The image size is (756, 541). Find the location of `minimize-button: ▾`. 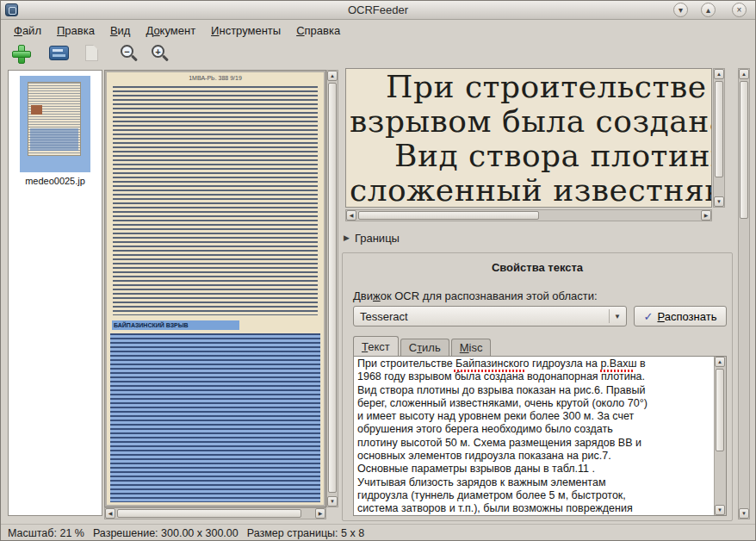

minimize-button: ▾ is located at coordinates (680, 10).